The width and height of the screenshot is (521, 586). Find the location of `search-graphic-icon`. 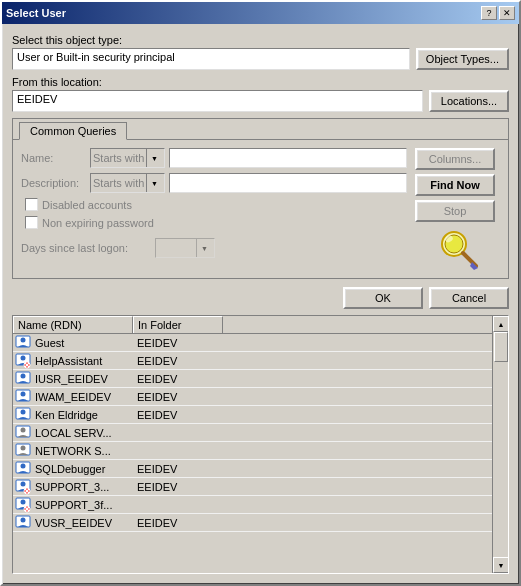

search-graphic-icon is located at coordinates (458, 248).